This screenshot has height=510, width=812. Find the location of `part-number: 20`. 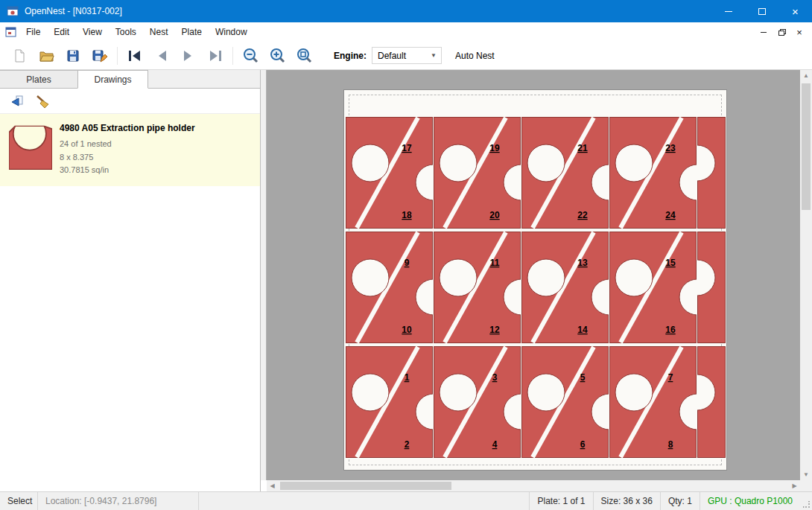

part-number: 20 is located at coordinates (495, 215).